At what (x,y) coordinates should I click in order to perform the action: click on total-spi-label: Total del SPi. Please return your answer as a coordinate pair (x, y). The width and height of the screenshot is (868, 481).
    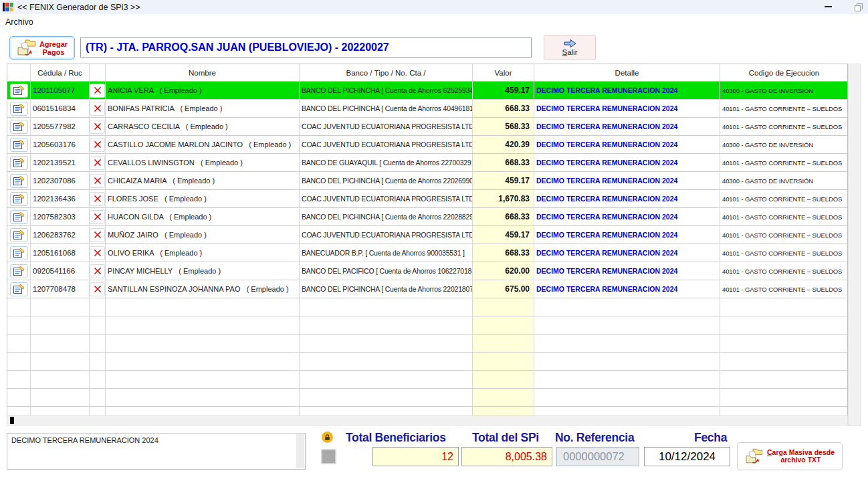
    Looking at the image, I should click on (506, 438).